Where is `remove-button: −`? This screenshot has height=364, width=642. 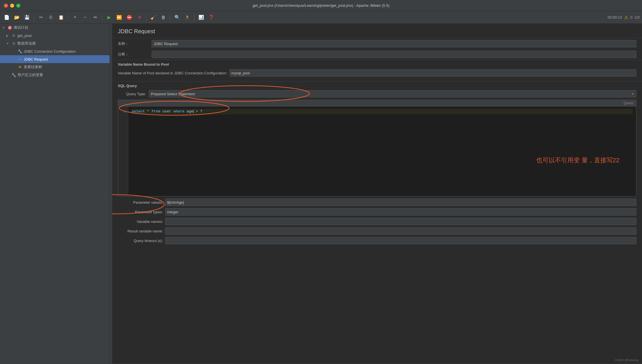 remove-button: − is located at coordinates (85, 17).